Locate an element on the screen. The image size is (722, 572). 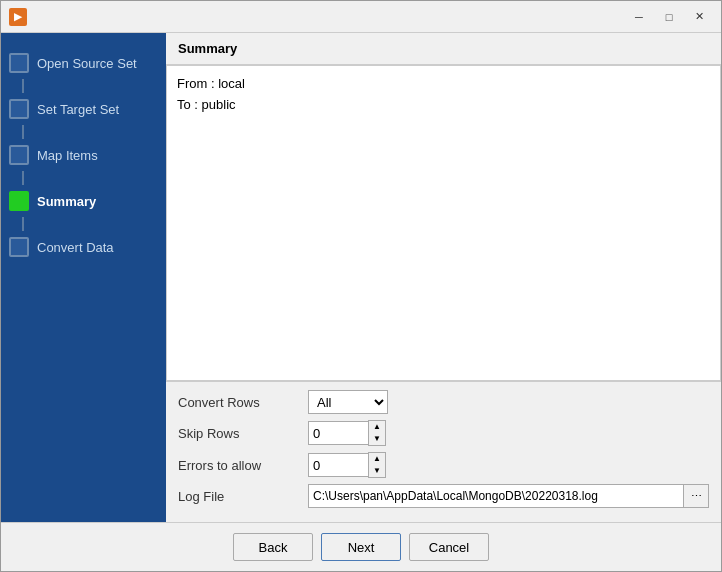
skip-rows-spinner-buttons: ▲ ▼ is located at coordinates (377, 433).